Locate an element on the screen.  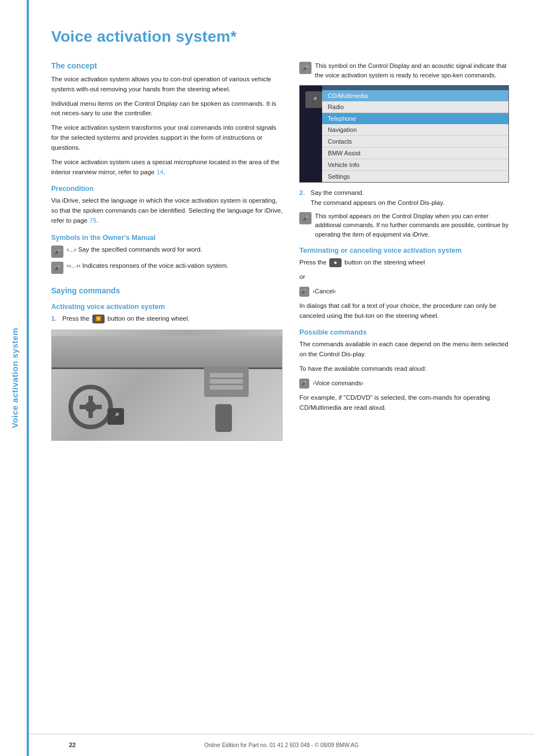
concept-p2: Individual menu items on the Control Dis… is located at coordinates (167, 109).